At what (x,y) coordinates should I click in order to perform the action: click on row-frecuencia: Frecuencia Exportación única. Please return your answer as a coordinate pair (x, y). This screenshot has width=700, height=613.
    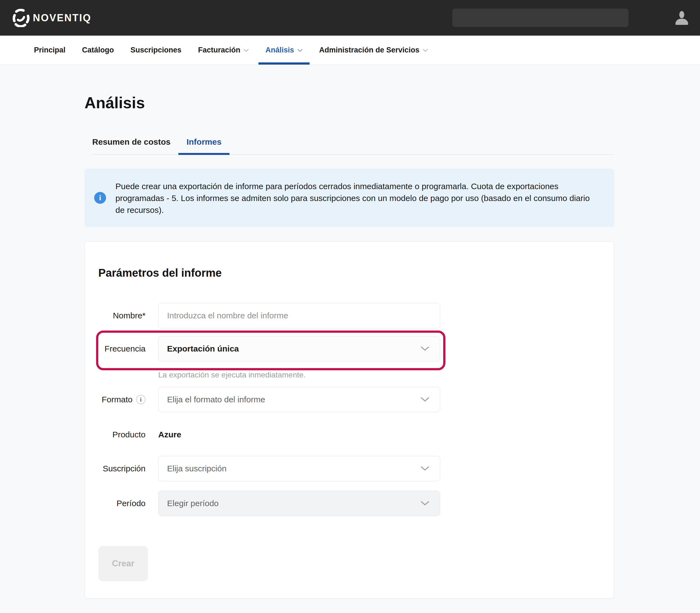
    Looking at the image, I should click on (271, 349).